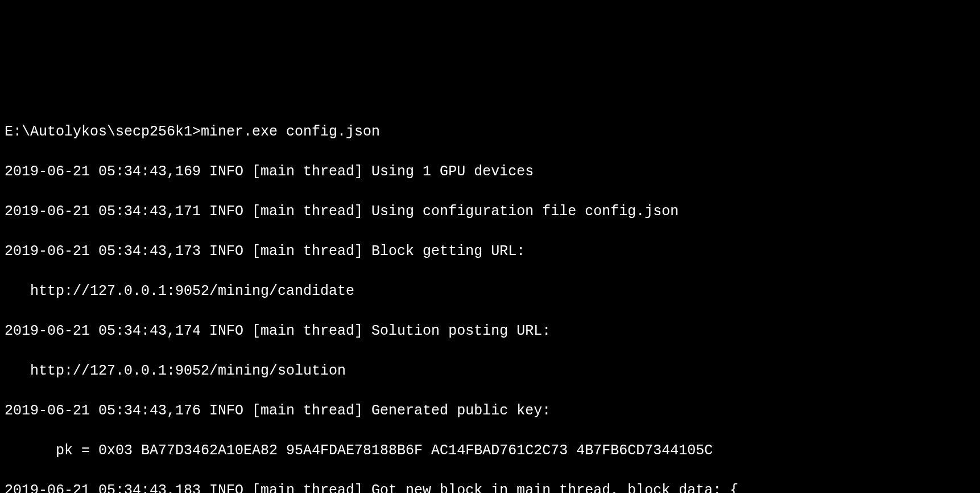 The width and height of the screenshot is (980, 493). What do you see at coordinates (490, 132) in the screenshot?
I see `terminal-command-line: E:\Autolykos\secp256k1>miner.exe config.…` at bounding box center [490, 132].